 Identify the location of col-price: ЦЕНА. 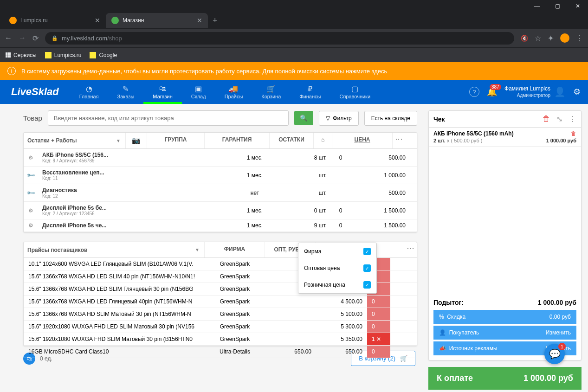
(362, 141).